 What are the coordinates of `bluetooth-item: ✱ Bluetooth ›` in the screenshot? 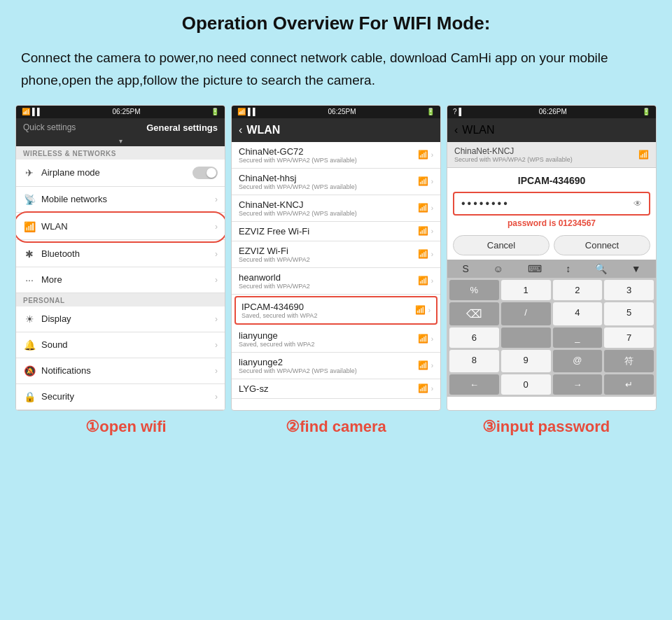 It's located at (120, 255).